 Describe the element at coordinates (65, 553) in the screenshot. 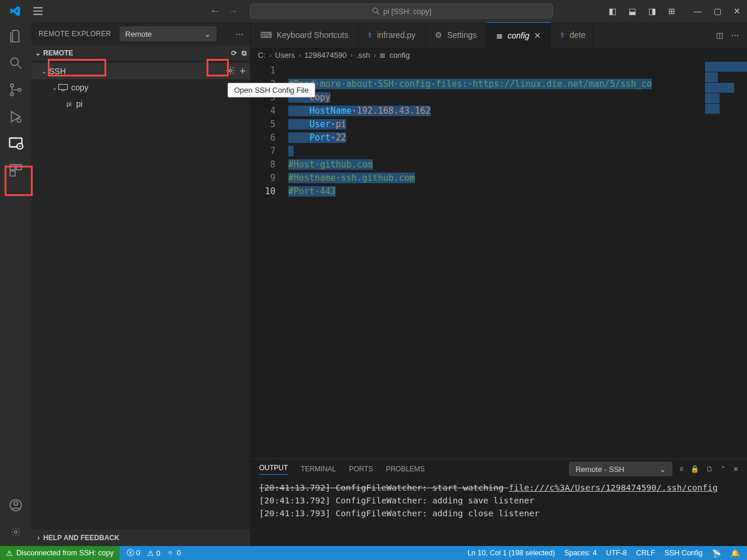

I see `status-remote-text: Disconnected from SSH: copy` at that location.